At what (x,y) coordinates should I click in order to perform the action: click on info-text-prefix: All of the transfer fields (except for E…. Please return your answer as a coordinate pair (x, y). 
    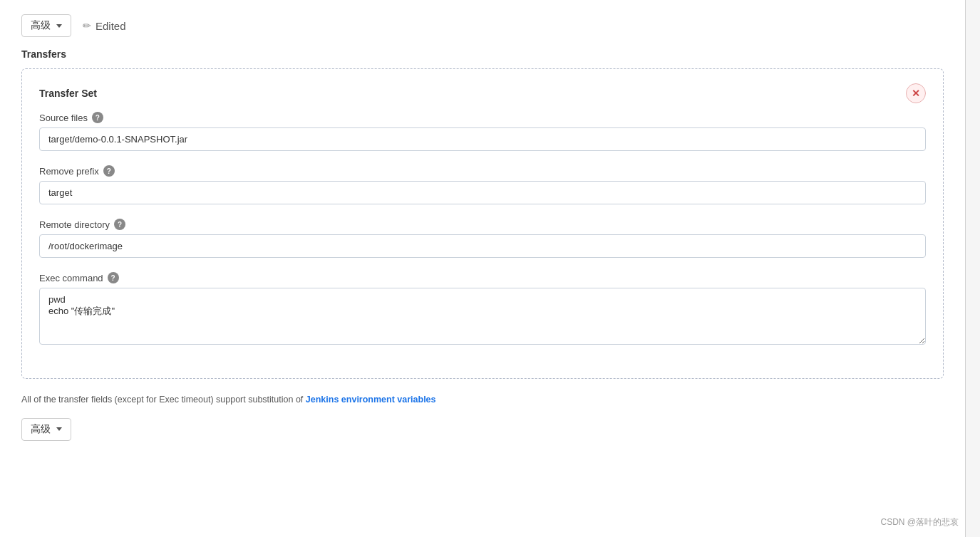
    Looking at the image, I should click on (164, 400).